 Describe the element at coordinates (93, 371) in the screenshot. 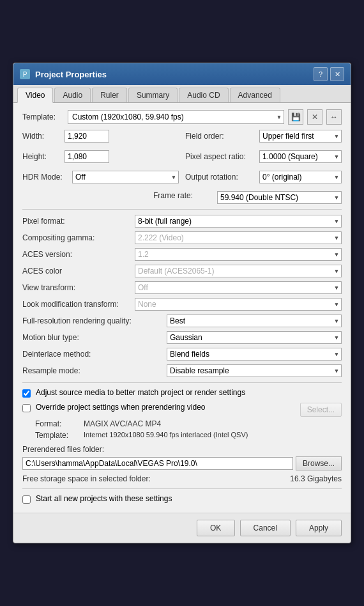

I see `resample-label: Resample mode:` at that location.